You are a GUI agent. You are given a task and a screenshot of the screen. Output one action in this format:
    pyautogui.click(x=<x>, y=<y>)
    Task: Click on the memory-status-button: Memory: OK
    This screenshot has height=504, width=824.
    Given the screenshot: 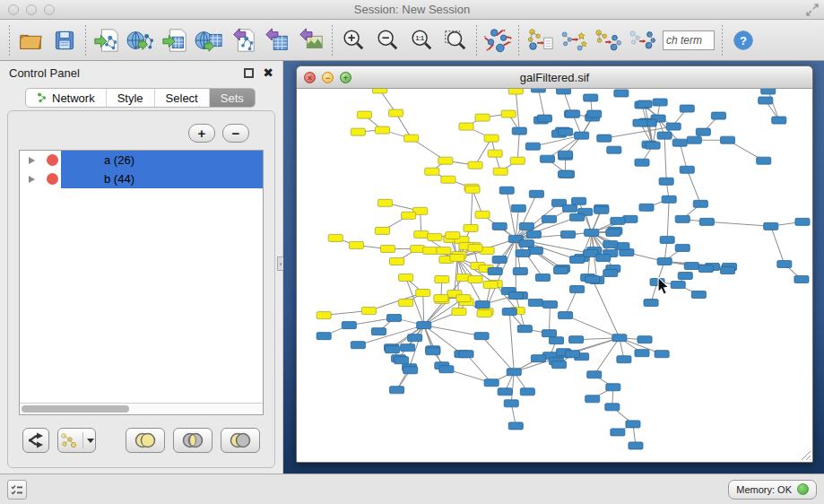 What is the action you would take?
    pyautogui.click(x=773, y=490)
    